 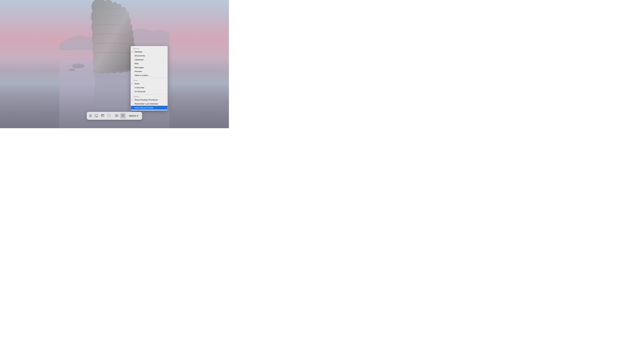 What do you see at coordinates (149, 108) in the screenshot?
I see `menu-item-show-mouse-pointer: Show Mouse Pointer` at bounding box center [149, 108].